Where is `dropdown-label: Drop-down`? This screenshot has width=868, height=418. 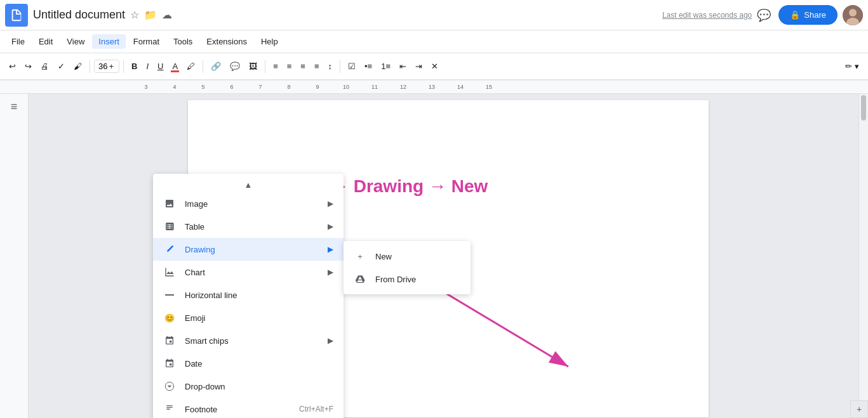
dropdown-label: Drop-down is located at coordinates (259, 387).